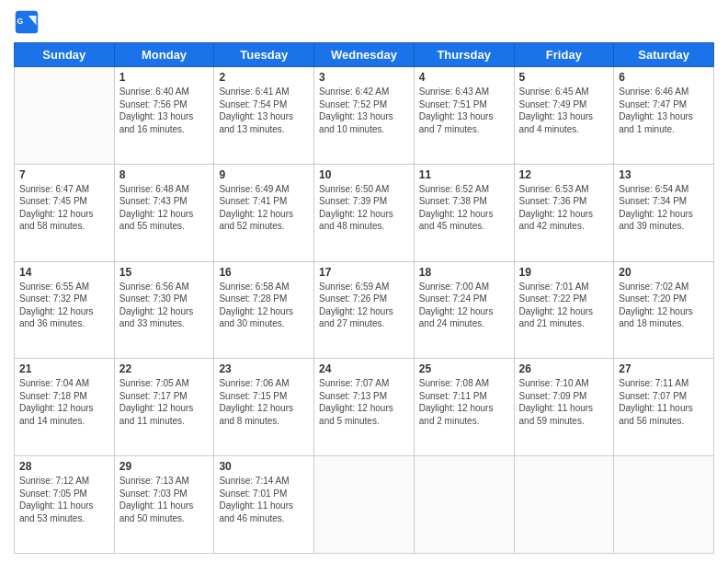 This screenshot has height=563, width=728. I want to click on calendar-cell: 3Sunrise: 6:42 AMSunset: 7:52 PMDaylight…, so click(364, 116).